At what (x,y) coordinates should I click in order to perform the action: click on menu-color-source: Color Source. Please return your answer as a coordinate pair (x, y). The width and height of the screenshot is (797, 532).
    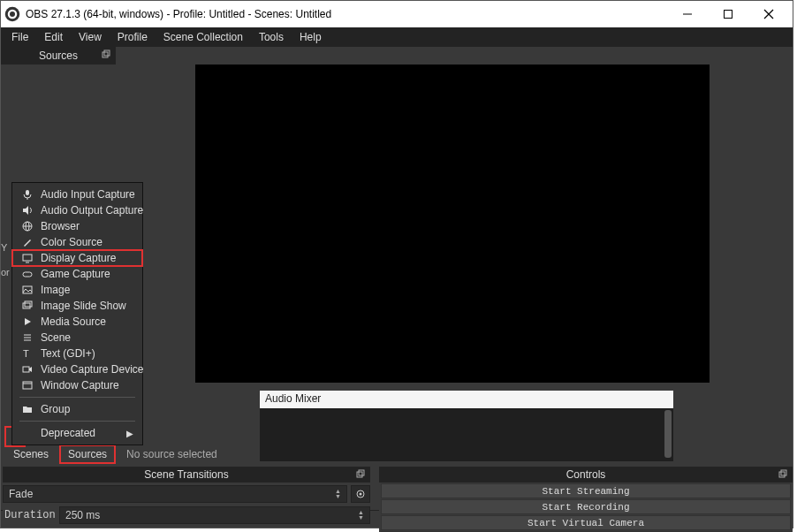
    Looking at the image, I should click on (78, 242).